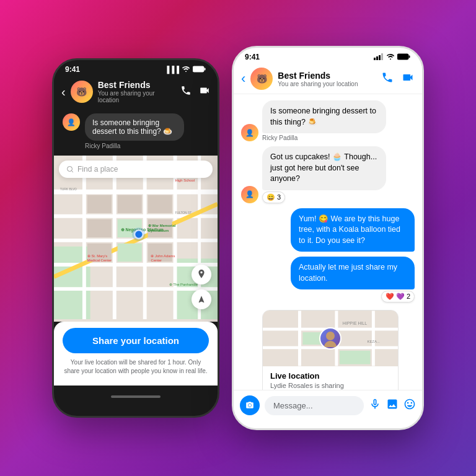 This screenshot has height=476, width=476. I want to click on signal-icon-right, so click(379, 57).